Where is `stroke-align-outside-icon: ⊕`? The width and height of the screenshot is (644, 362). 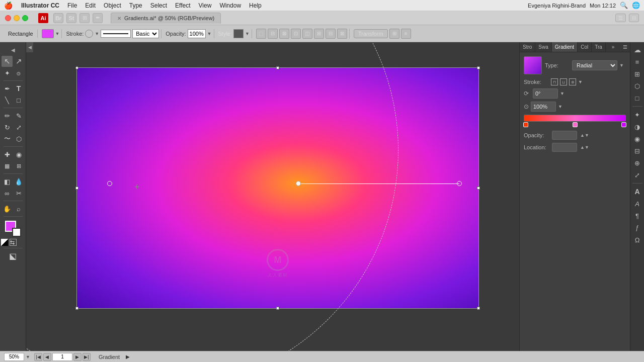 stroke-align-outside-icon: ⊕ is located at coordinates (573, 82).